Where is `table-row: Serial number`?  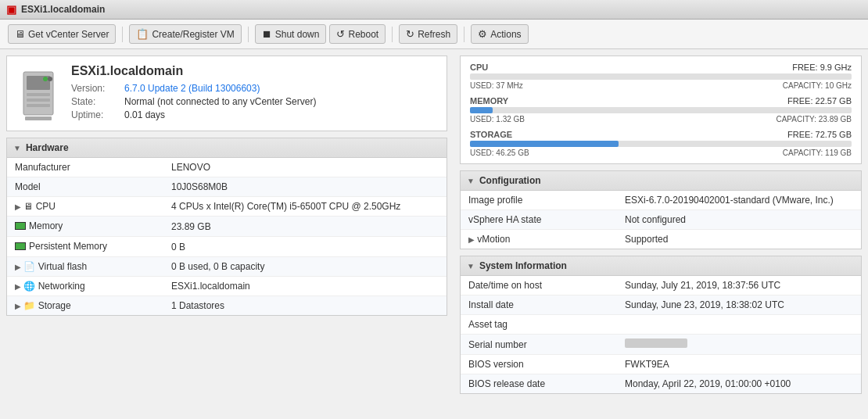 table-row: Serial number is located at coordinates (661, 345).